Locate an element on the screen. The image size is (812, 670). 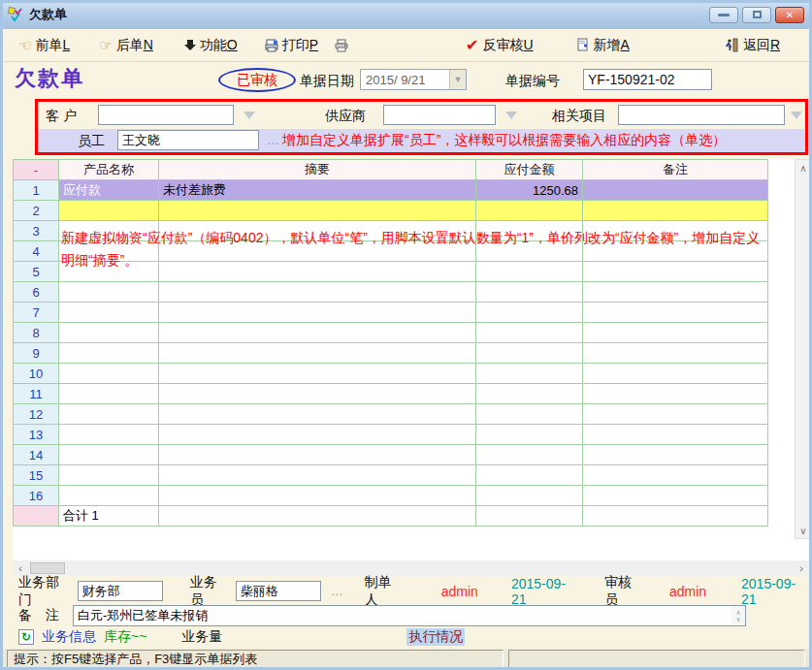
vertical-scrollbar: ∧ ∨ is located at coordinates (803, 349).